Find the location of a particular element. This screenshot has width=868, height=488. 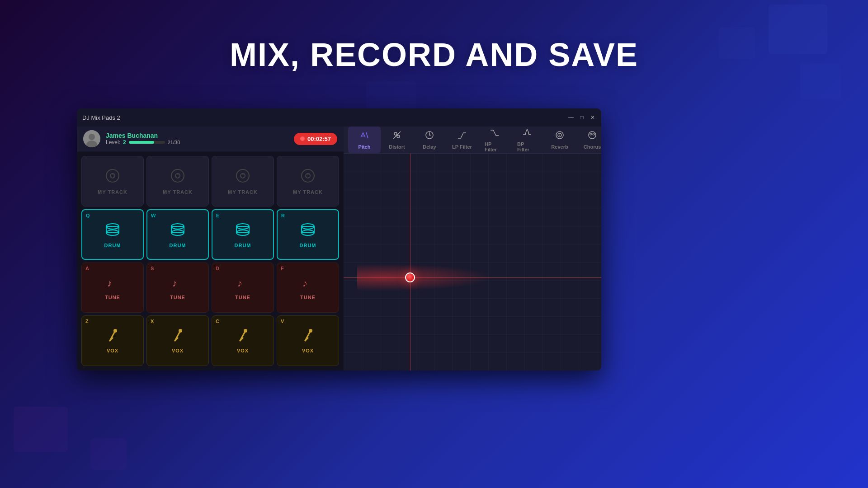

maximize-button: □ is located at coordinates (582, 117).